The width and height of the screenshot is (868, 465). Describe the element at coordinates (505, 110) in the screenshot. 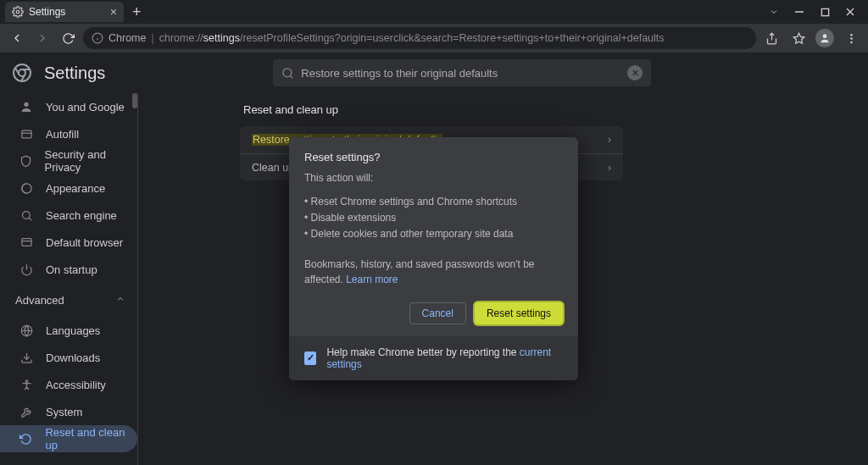

I see `section-title: Reset and clean up` at that location.